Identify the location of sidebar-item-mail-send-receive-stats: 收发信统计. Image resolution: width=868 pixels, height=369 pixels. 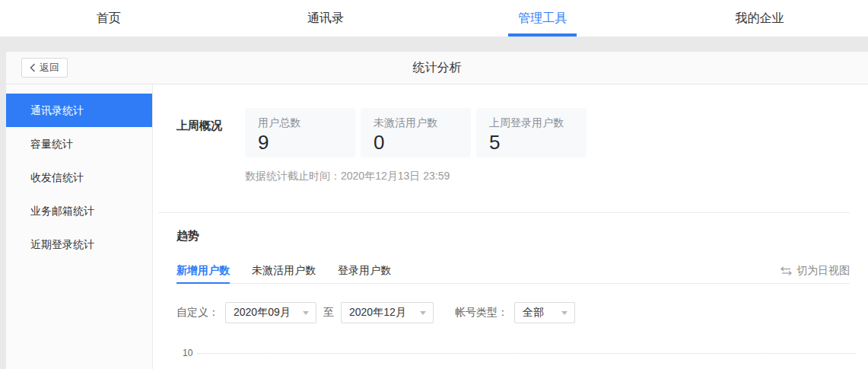
(79, 177).